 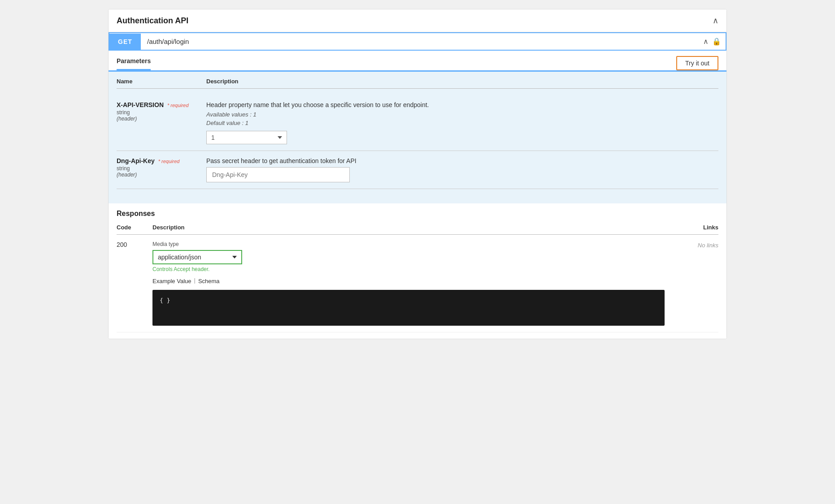 I want to click on code-block-200: { }, so click(x=409, y=308).